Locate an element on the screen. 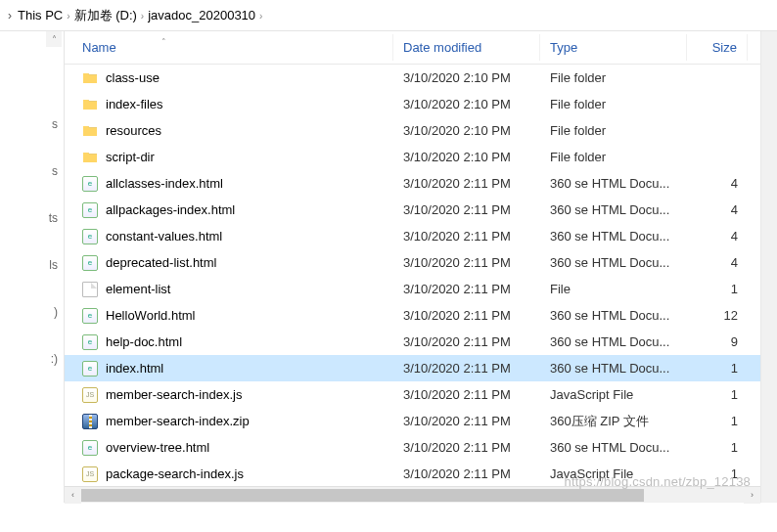 The height and width of the screenshot is (532, 777). breadcrumb-item: This PC is located at coordinates (40, 16).